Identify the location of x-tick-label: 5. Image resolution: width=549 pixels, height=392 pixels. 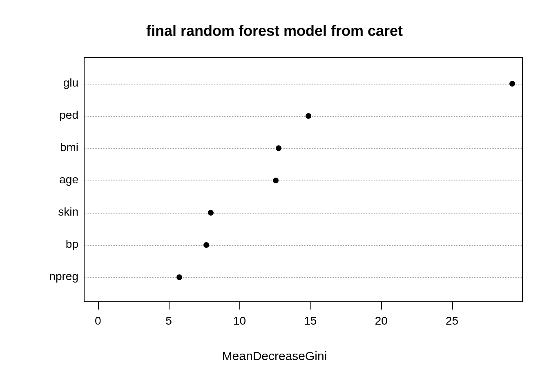
(169, 321).